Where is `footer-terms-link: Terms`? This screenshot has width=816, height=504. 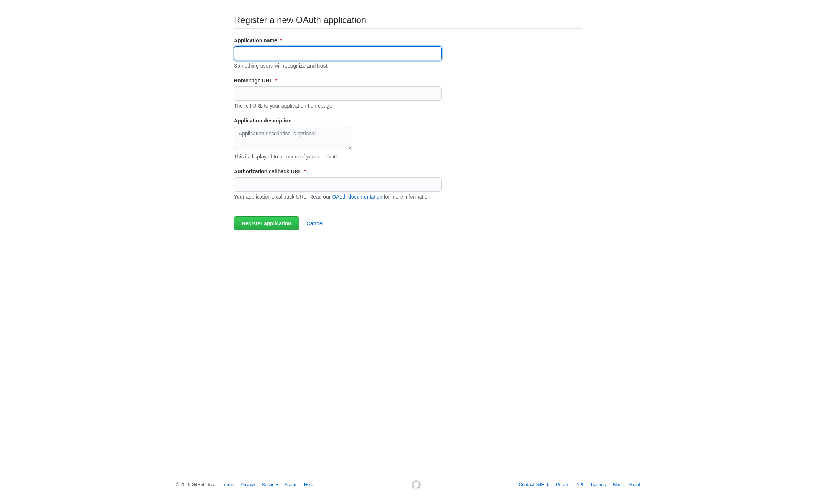
footer-terms-link: Terms is located at coordinates (228, 485).